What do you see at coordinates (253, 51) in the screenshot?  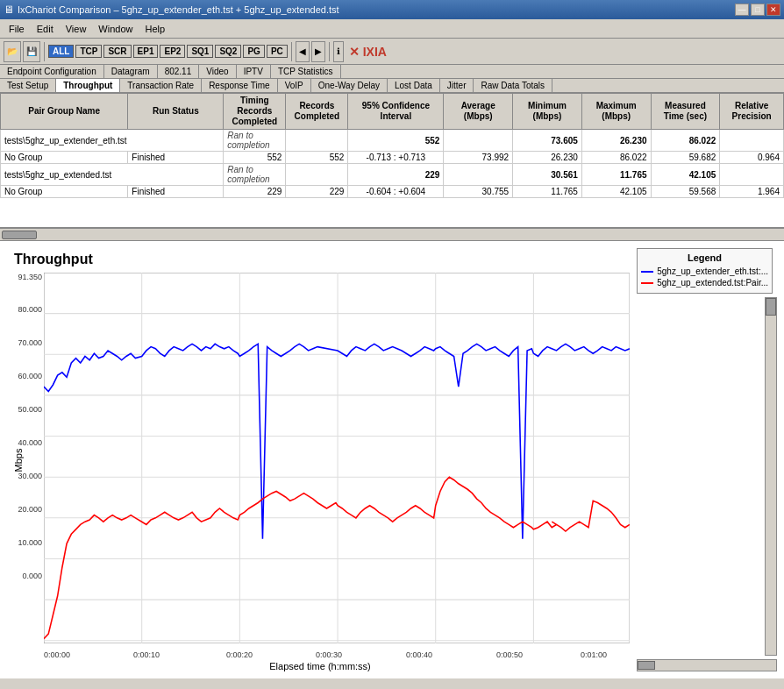 I see `filter-pg: PG` at bounding box center [253, 51].